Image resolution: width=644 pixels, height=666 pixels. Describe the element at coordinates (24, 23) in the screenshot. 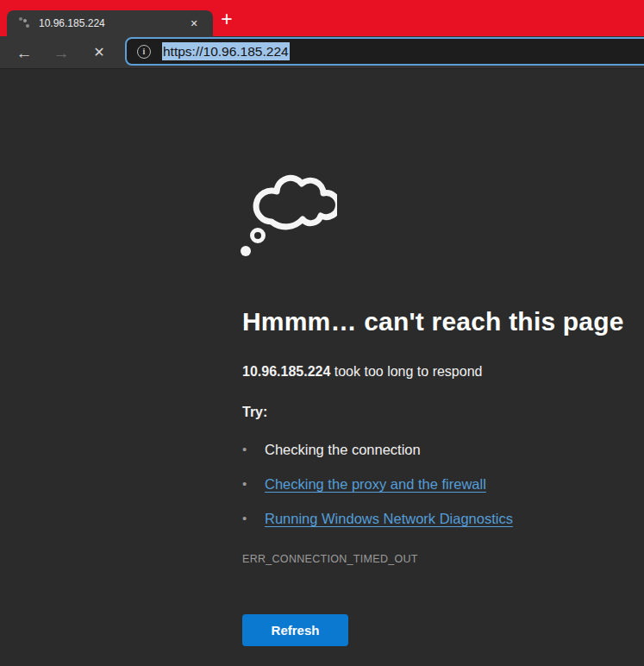

I see `loading-spinner-icon` at that location.